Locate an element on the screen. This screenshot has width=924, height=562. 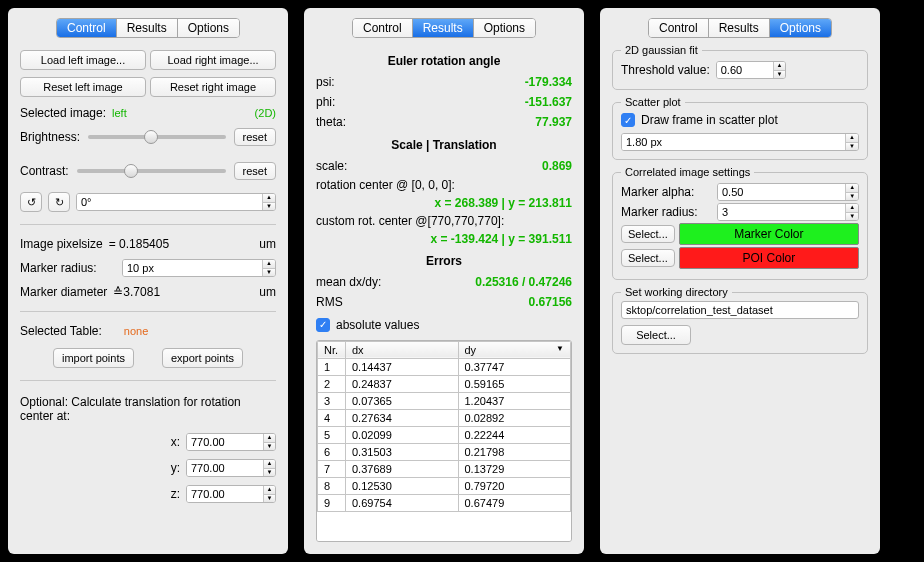
load-right-button: Load right image... is located at coordinates (213, 60).